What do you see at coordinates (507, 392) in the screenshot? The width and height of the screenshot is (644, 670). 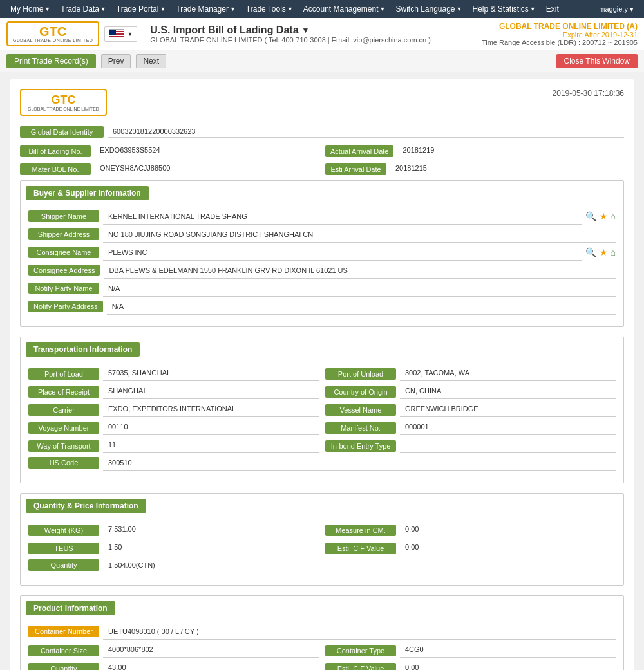 I see `country-origin-value: CN, CHINA` at bounding box center [507, 392].